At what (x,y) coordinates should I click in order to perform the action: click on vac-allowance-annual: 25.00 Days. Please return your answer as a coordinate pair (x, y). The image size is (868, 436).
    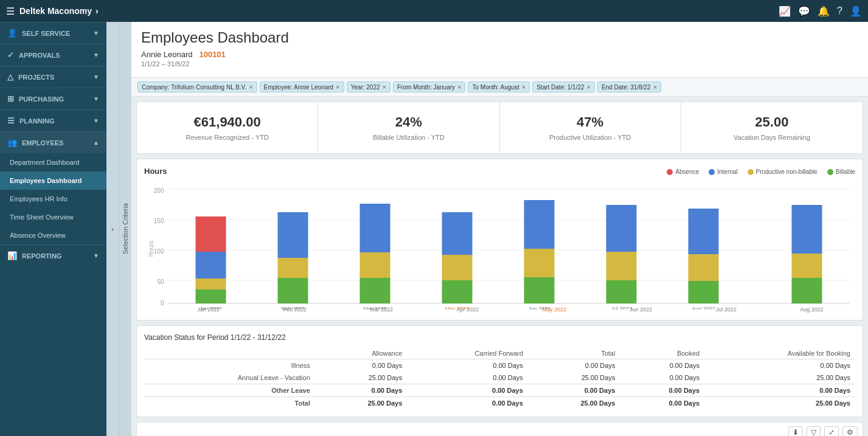
    Looking at the image, I should click on (361, 378).